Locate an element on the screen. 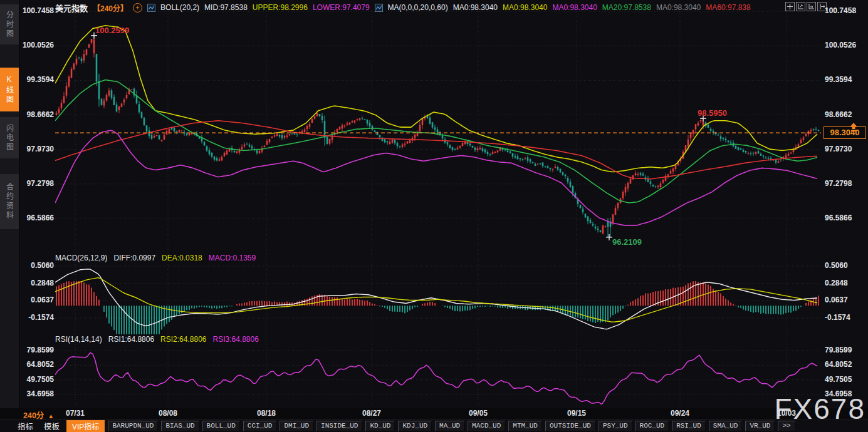 Image resolution: width=868 pixels, height=432 pixels. indicator-button-dmi_ud: DMI_UD is located at coordinates (296, 426).